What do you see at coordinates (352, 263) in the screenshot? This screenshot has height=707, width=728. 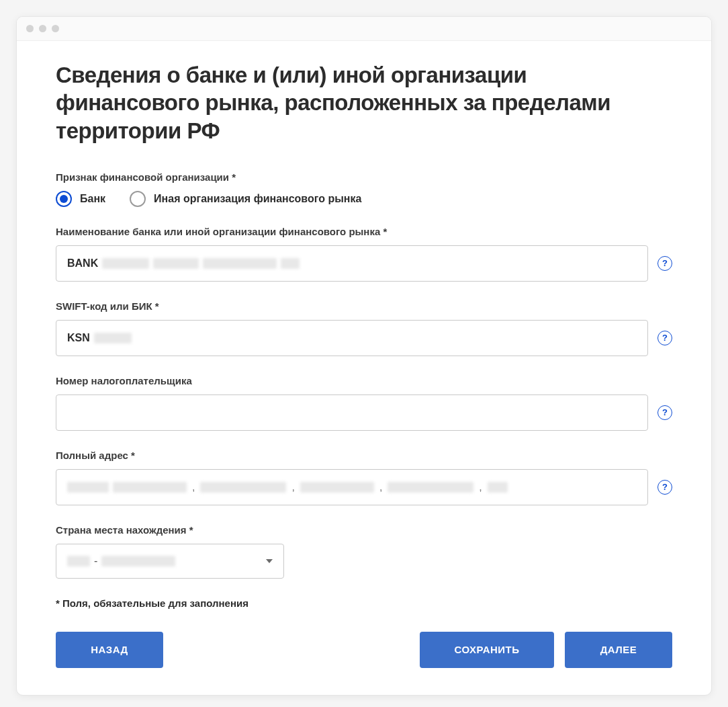 I see `bank-name-input: BANK` at bounding box center [352, 263].